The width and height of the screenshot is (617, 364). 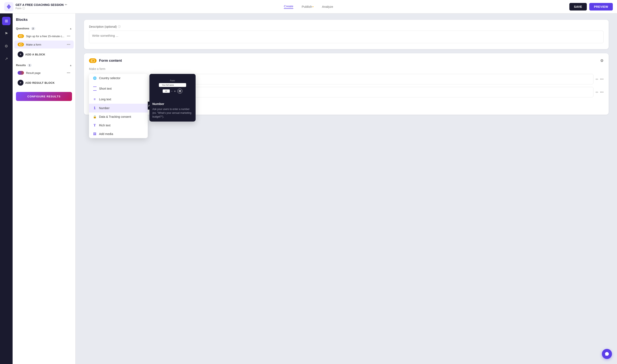 What do you see at coordinates (21, 73) in the screenshot?
I see `block-icon-r1` at bounding box center [21, 73].